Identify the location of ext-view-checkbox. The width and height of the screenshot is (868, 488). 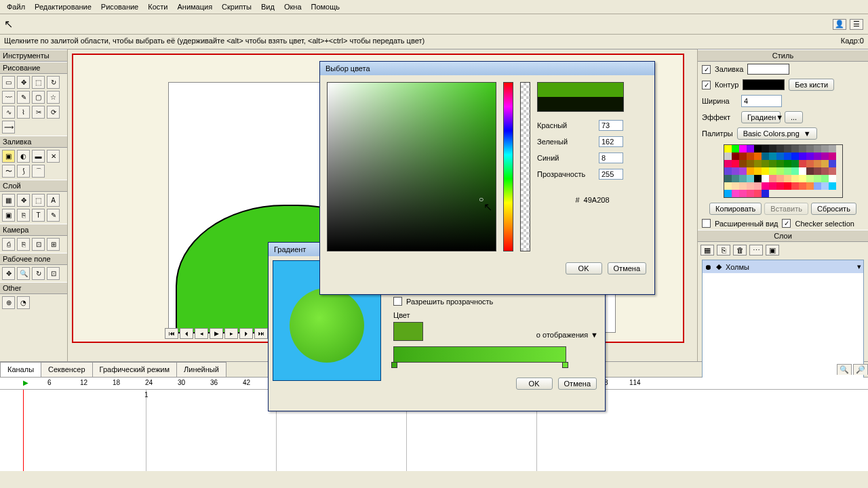
(707, 224).